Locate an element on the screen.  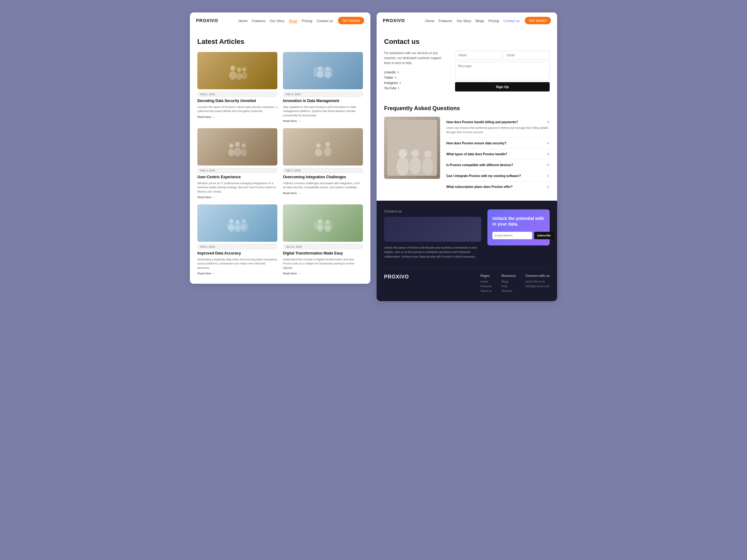
faq-question-6: What subscription plans does Proxivo off… is located at coordinates (498, 187).